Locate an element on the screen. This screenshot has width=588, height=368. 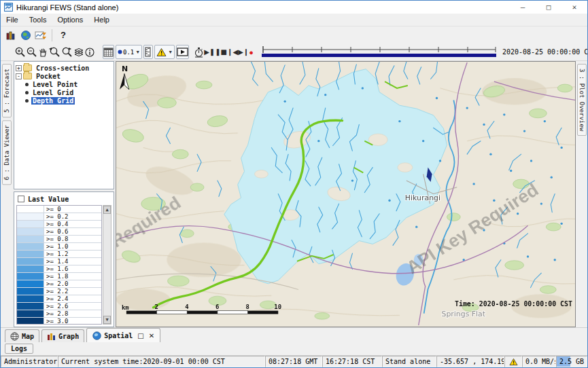
help-button: ? is located at coordinates (63, 35).